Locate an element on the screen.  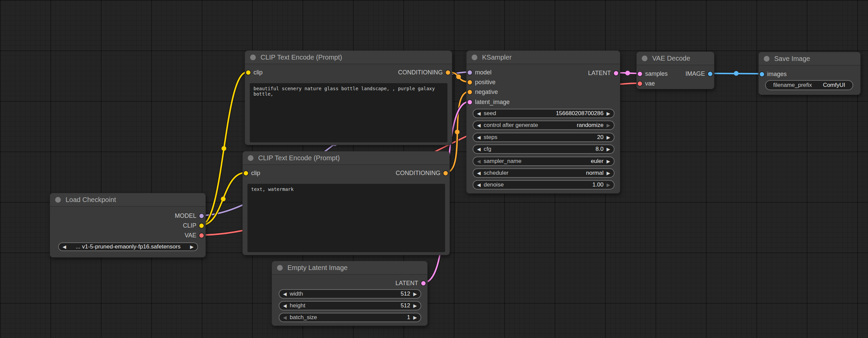
filename-prefix-widget: filename_prefix ComfyUI is located at coordinates (809, 85).